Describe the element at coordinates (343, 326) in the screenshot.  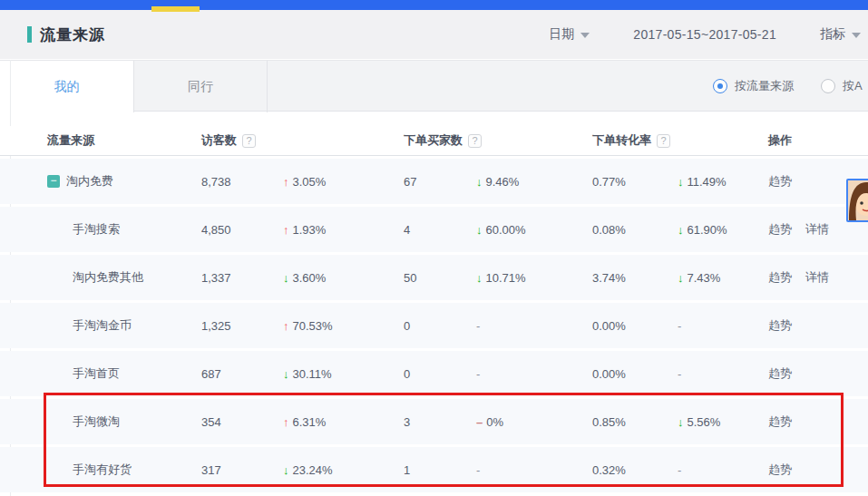
I see `visitors-change: ↑70.53%` at that location.